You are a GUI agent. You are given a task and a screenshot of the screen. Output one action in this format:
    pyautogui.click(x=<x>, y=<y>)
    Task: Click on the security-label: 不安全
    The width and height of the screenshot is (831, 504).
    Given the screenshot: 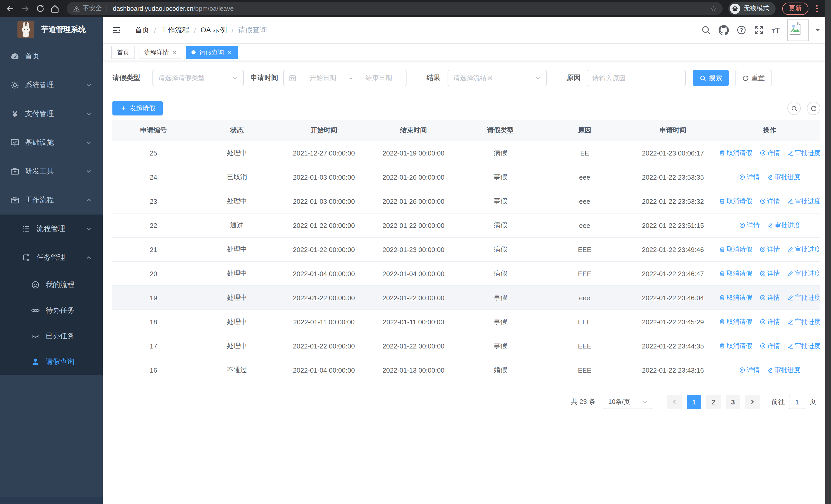 What is the action you would take?
    pyautogui.click(x=92, y=8)
    